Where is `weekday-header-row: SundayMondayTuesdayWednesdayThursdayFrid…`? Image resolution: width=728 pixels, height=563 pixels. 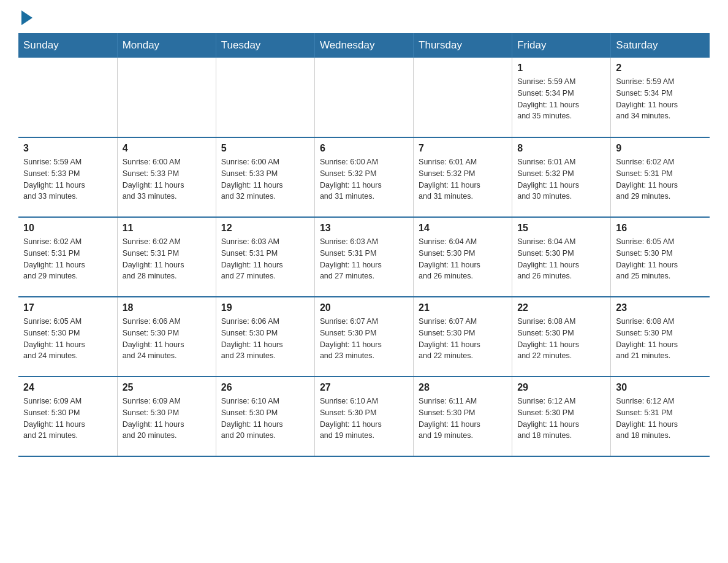
weekday-header-row: SundayMondayTuesdayWednesdayThursdayFrid… is located at coordinates (364, 45).